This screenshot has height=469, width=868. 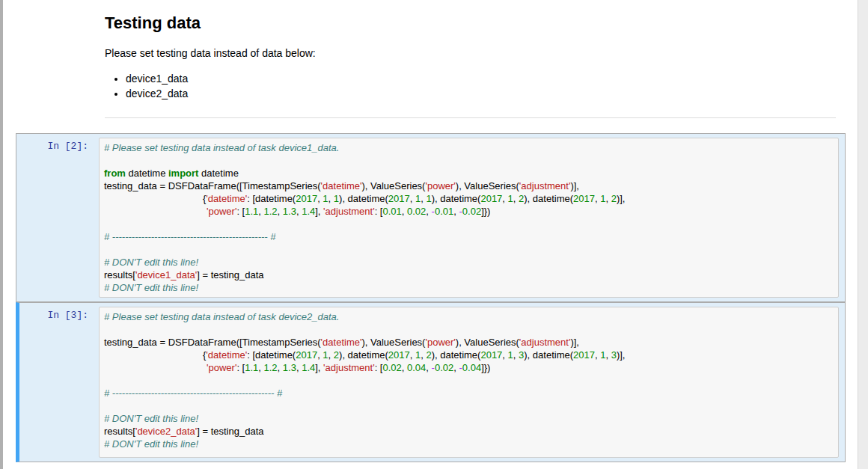 I want to click on markdown-paragraph: Please set testing data instead of data …, so click(x=470, y=53).